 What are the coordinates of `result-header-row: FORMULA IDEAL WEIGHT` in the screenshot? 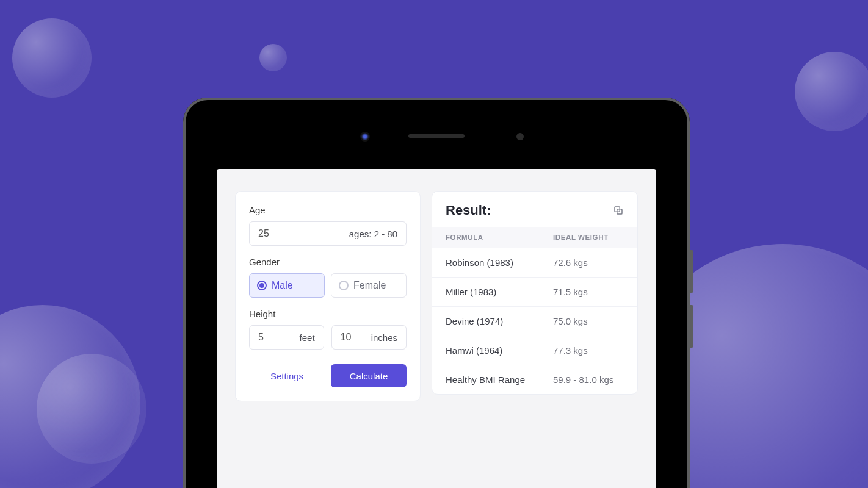 It's located at (535, 237).